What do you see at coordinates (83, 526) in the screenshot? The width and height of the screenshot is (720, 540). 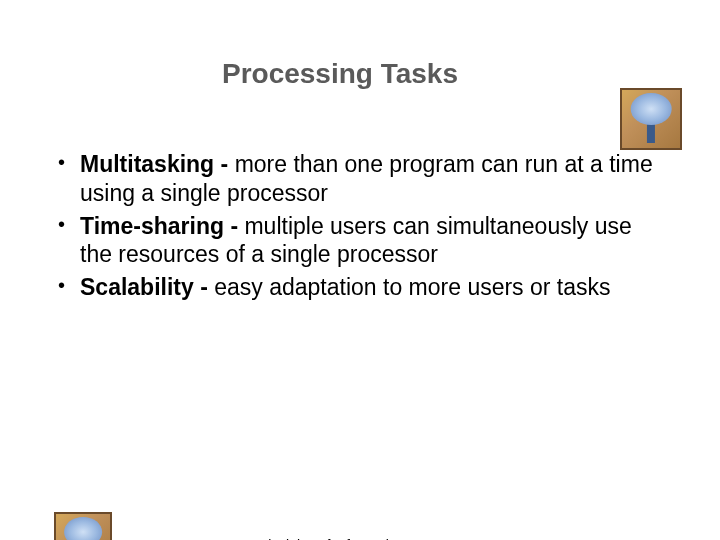 I see `logo-bottom-left` at bounding box center [83, 526].